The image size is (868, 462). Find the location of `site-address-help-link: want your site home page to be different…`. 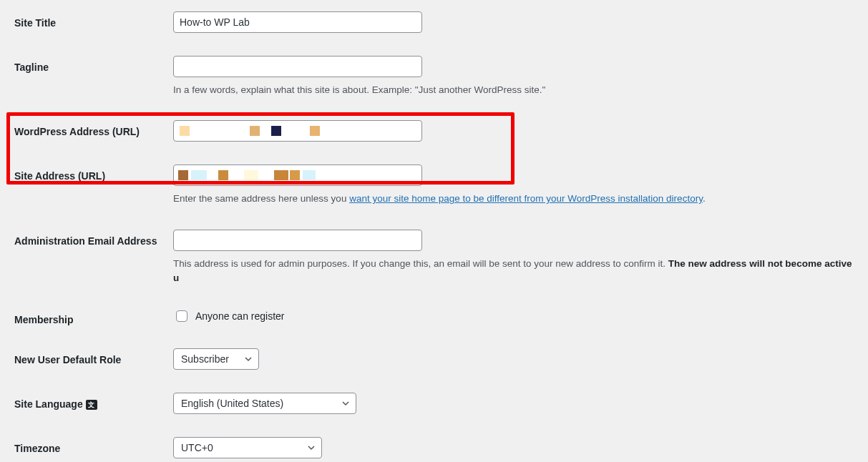

site-address-help-link: want your site home page to be different… is located at coordinates (526, 199).